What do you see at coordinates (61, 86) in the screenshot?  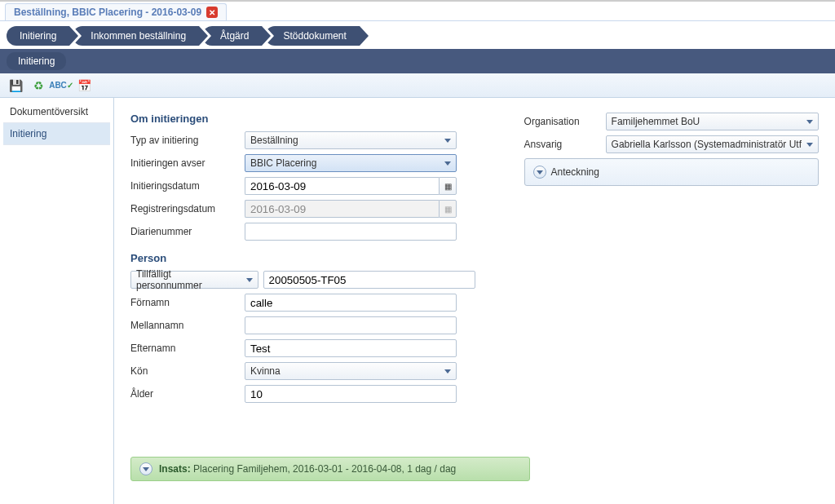 I see `spellcheck-icon: ABC✓` at bounding box center [61, 86].